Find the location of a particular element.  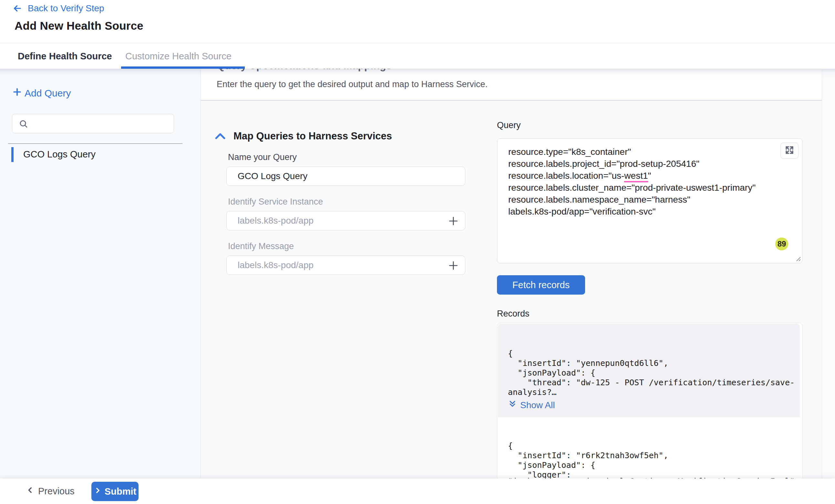

service-instance-field is located at coordinates (346, 221).